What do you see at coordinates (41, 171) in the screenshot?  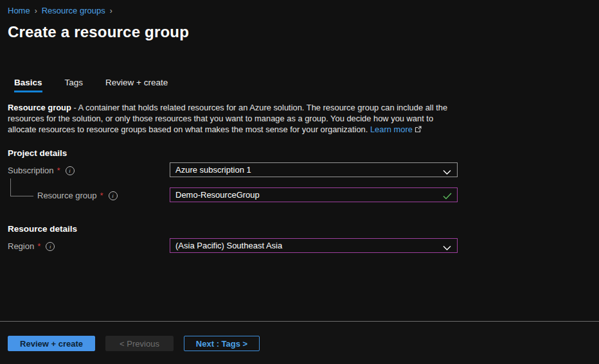 I see `subscription-label: Subscription* i` at bounding box center [41, 171].